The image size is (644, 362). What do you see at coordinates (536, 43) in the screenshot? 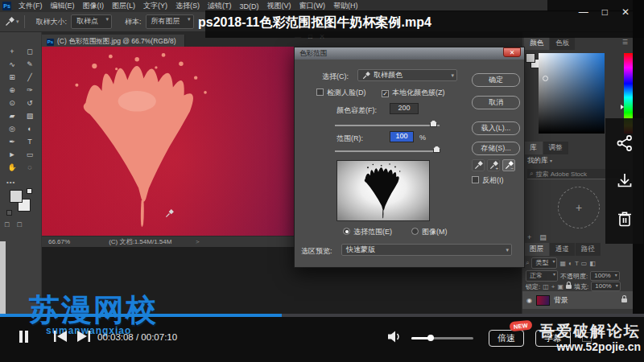
I see `tab-color: 颜色` at bounding box center [536, 43].